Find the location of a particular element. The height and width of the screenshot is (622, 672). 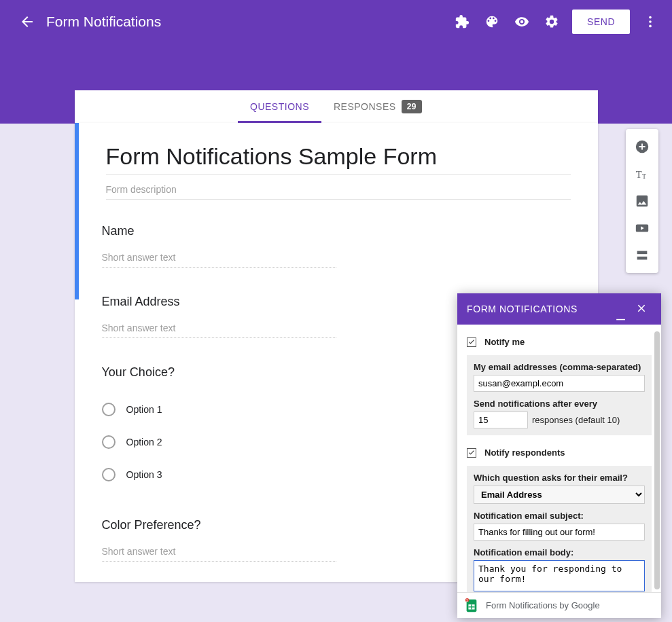

body-textarea is located at coordinates (559, 576).